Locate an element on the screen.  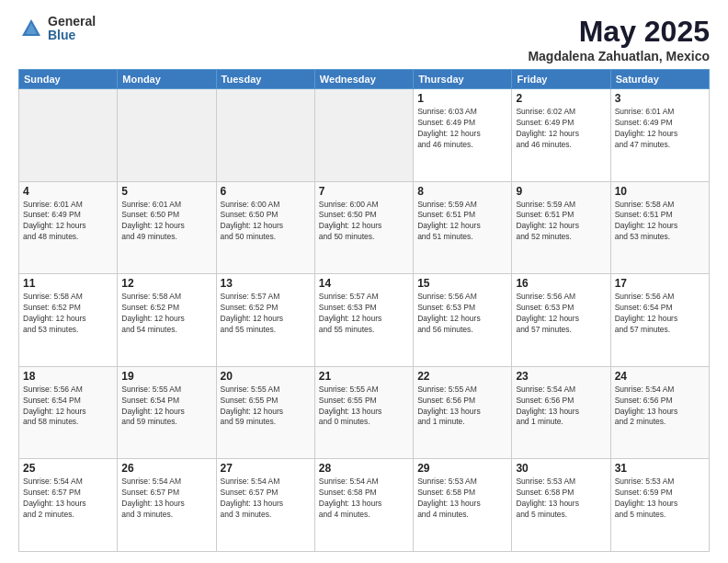
calendar-header-wednesday: Wednesday is located at coordinates (364, 79).